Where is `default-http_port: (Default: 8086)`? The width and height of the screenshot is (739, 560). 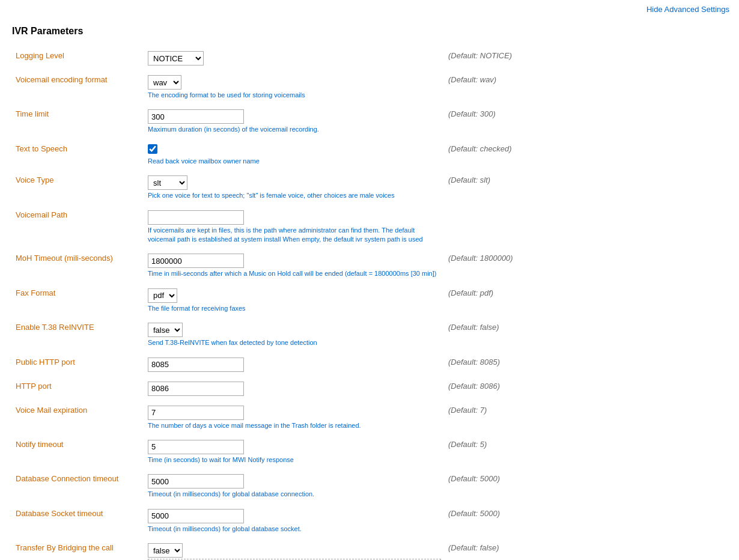 default-http_port: (Default: 8086) is located at coordinates (586, 389).